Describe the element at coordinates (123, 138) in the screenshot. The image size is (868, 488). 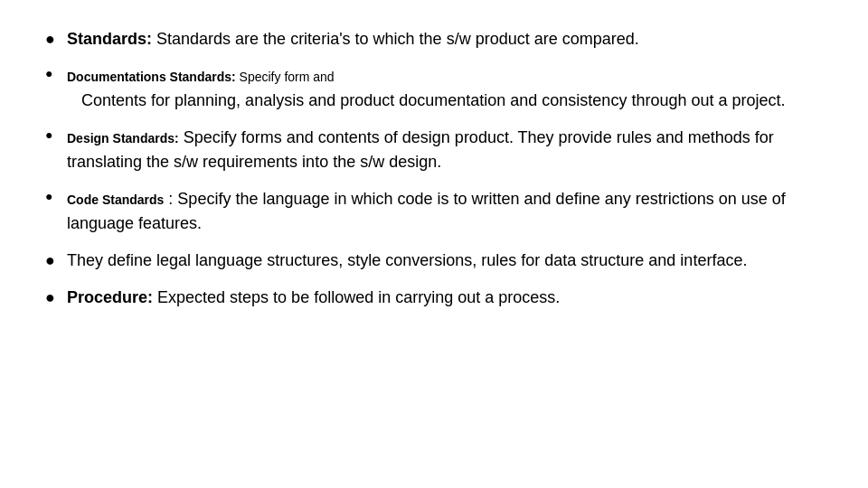
I see `design-label: Design Standards:` at that location.